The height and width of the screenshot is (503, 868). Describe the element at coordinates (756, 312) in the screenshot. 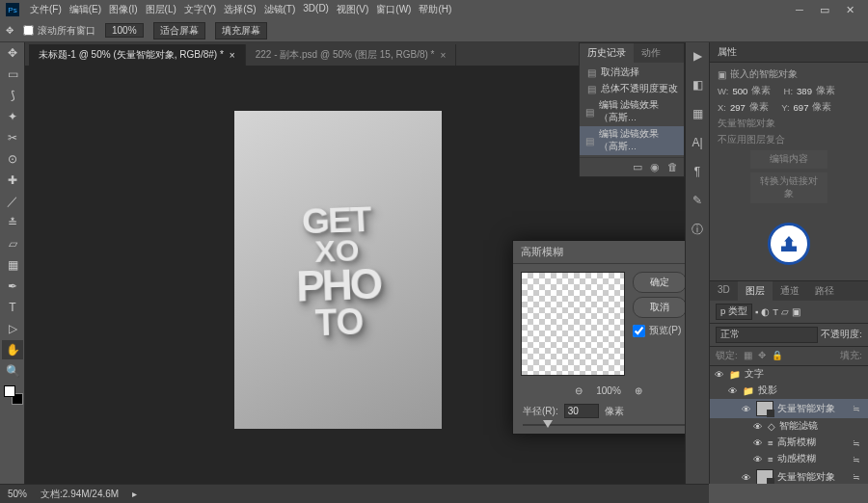

I see `filter-pixel-icon: ▪` at that location.